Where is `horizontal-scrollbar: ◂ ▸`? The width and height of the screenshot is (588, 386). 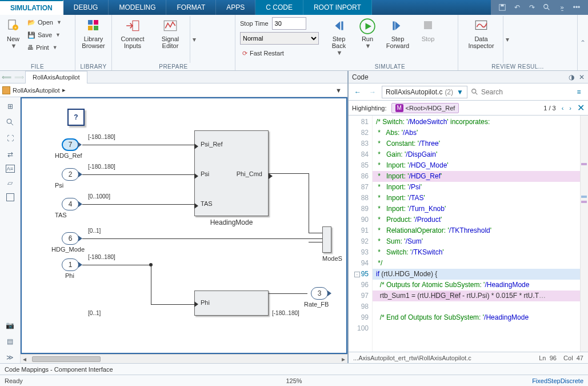
horizontal-scrollbar: ◂ ▸ is located at coordinates (184, 359).